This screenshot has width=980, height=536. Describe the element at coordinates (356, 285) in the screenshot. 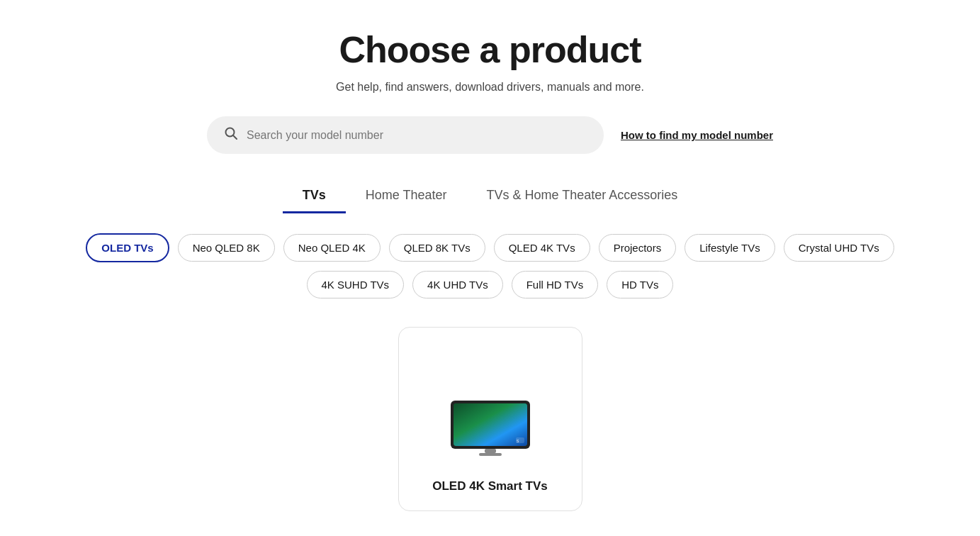

I see `chip-4k-suhd: 4K SUHD TVs` at that location.